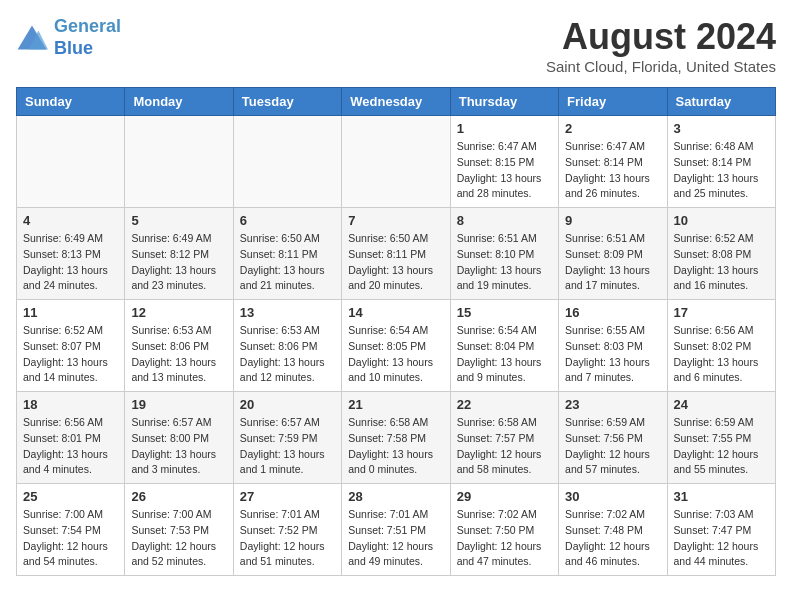 Image resolution: width=792 pixels, height=612 pixels. Describe the element at coordinates (722, 312) in the screenshot. I see `day-number-17: 17` at that location.